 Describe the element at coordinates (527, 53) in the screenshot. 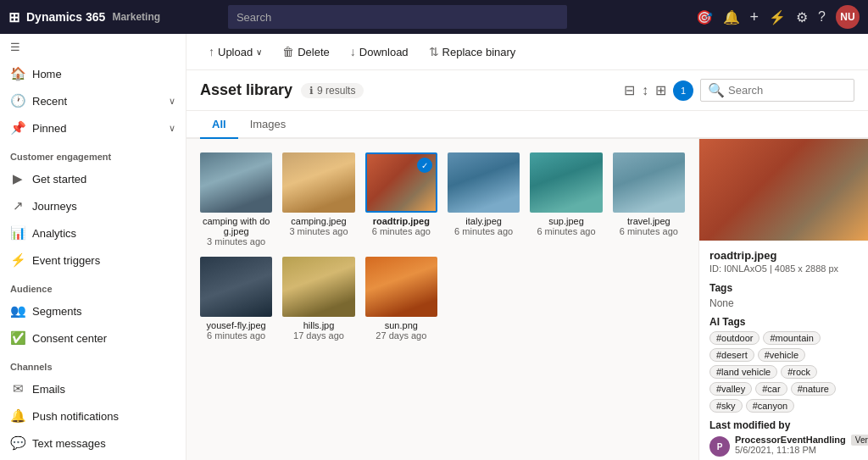

I see `action-toolbar: ↑ Upload ∨ 🗑 Delete ↓ Download ⇅ Replace…` at that location.